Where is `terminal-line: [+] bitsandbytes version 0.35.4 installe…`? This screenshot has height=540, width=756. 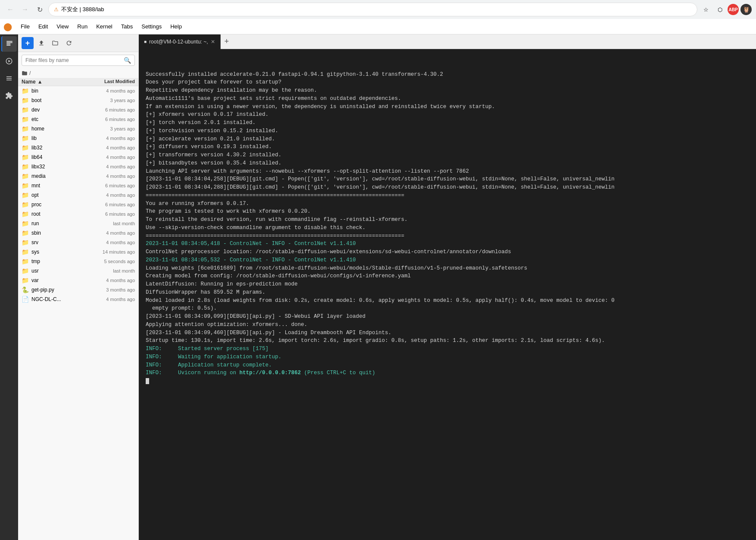
terminal-line: [+] bitsandbytes version 0.35.4 installe… is located at coordinates (447, 164).